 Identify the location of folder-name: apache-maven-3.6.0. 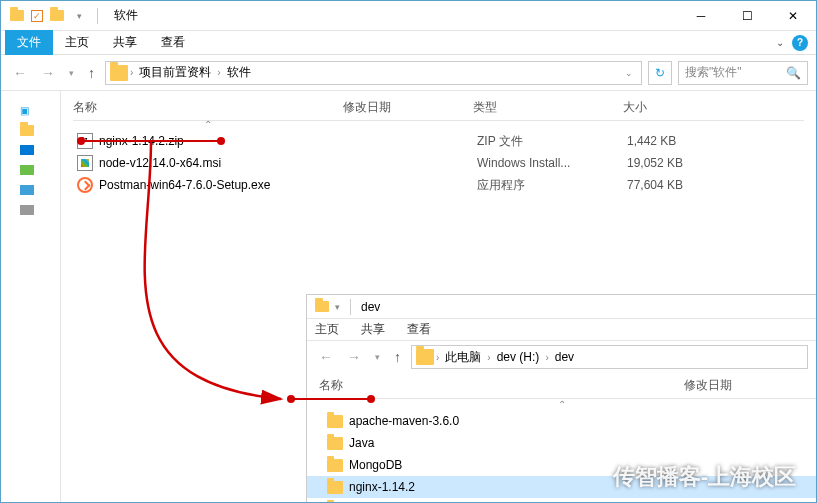
(404, 421).